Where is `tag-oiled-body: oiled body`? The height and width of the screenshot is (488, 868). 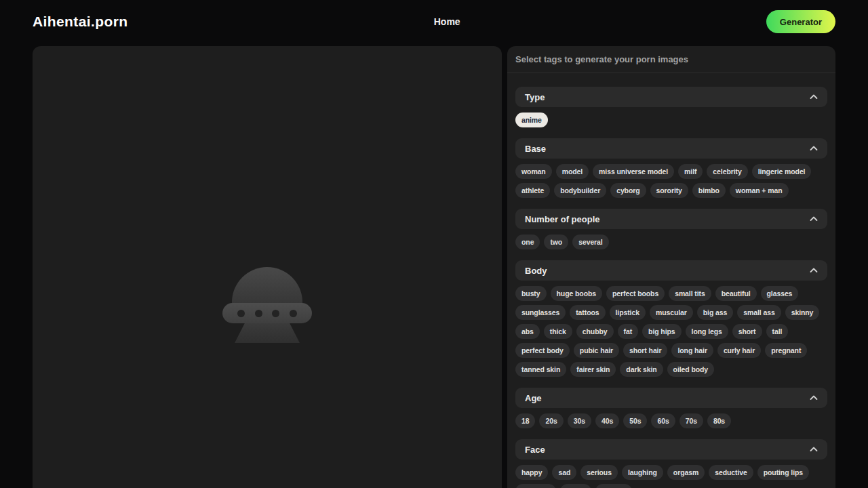
tag-oiled-body: oiled body is located at coordinates (691, 369).